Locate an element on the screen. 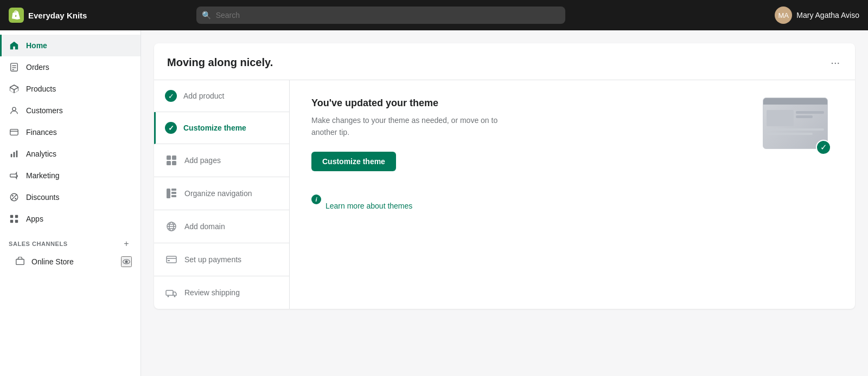 This screenshot has width=868, height=376. search-icon: 🔍 is located at coordinates (206, 15).